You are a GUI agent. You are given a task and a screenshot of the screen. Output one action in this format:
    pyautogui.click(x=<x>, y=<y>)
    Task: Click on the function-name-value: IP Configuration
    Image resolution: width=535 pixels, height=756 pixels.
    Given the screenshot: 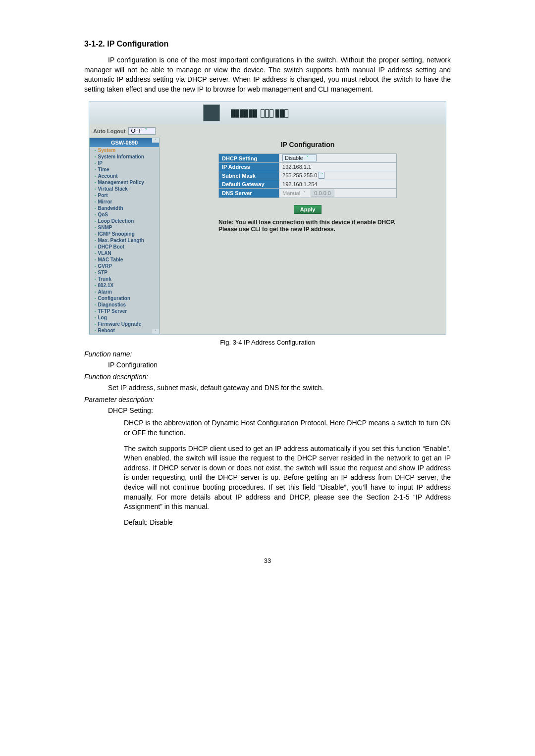 What is the action you would take?
    pyautogui.click(x=279, y=365)
    